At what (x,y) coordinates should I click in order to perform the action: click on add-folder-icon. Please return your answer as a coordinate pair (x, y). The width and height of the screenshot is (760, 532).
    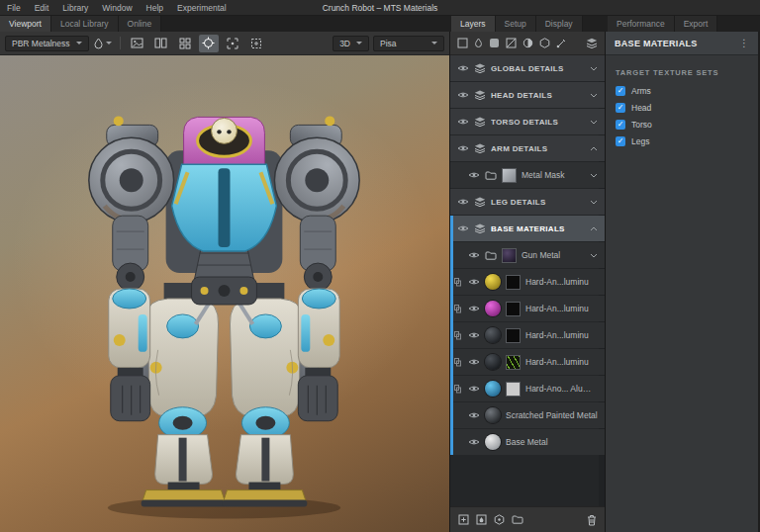
    Looking at the image, I should click on (518, 520).